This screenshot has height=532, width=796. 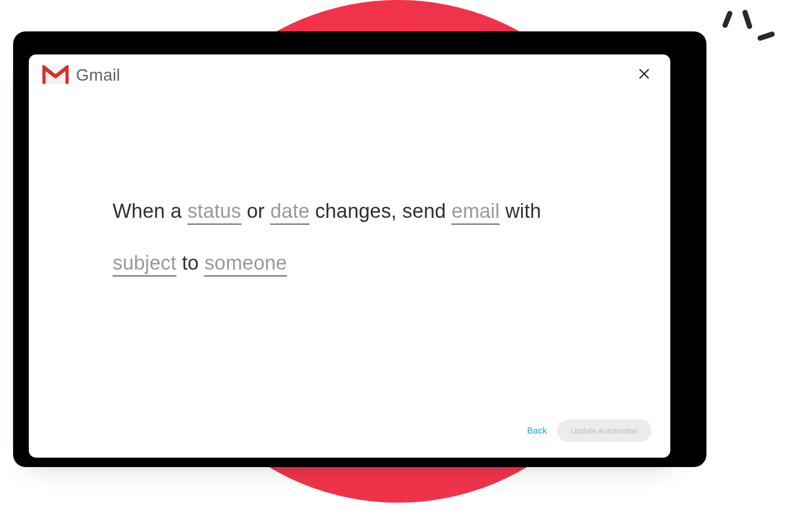 What do you see at coordinates (82, 75) in the screenshot?
I see `gmail-logo: Gmail` at bounding box center [82, 75].